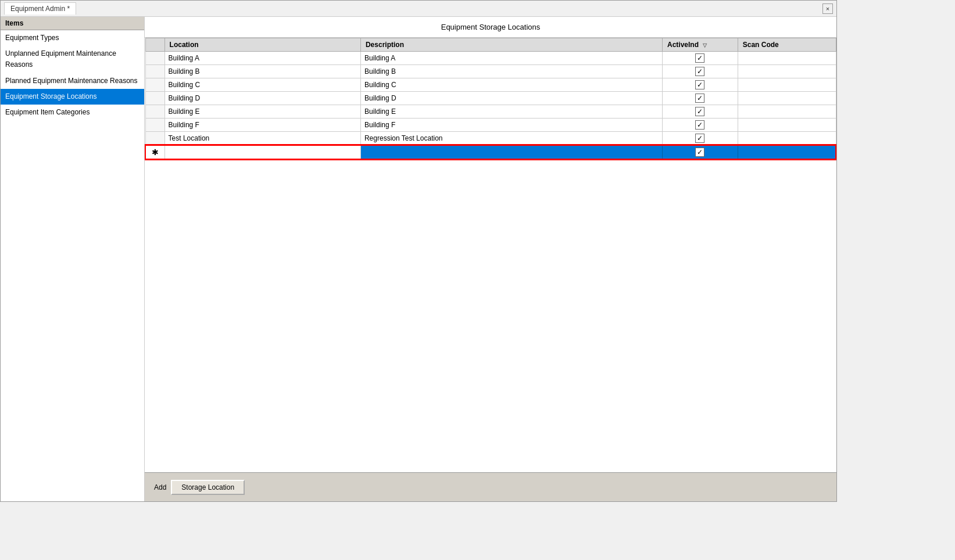 The width and height of the screenshot is (955, 560). I want to click on cell-description: Building B, so click(512, 72).